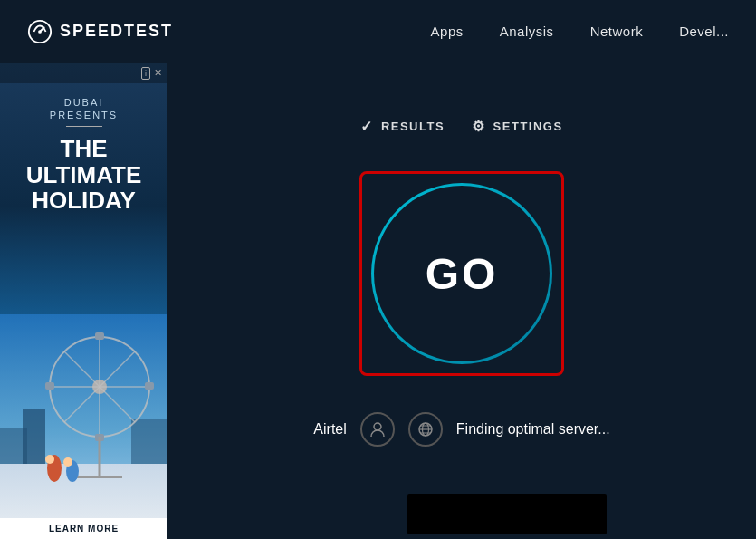  What do you see at coordinates (83, 199) in the screenshot?
I see `ad-content: DUBAI PRESENTS THE ULTIMATE HOLIDAY` at bounding box center [83, 199].